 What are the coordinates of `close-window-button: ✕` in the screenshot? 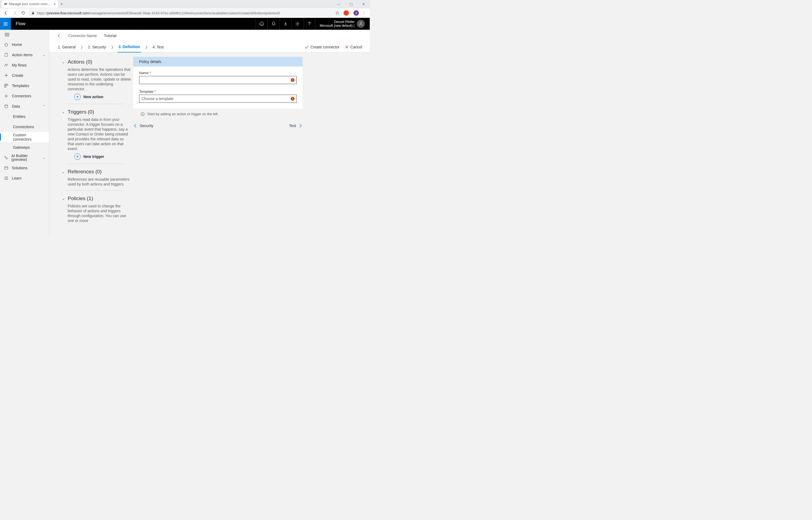 It's located at (364, 4).